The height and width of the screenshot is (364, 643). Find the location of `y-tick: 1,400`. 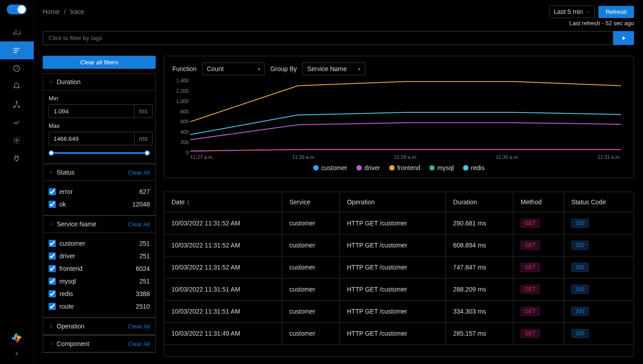

y-tick: 1,400 is located at coordinates (180, 81).